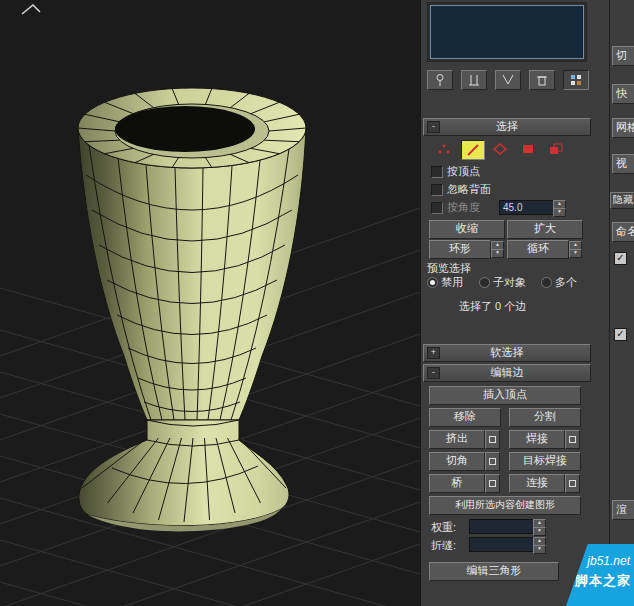 This screenshot has height=606, width=634. I want to click on border-subobject-icon, so click(500, 149).